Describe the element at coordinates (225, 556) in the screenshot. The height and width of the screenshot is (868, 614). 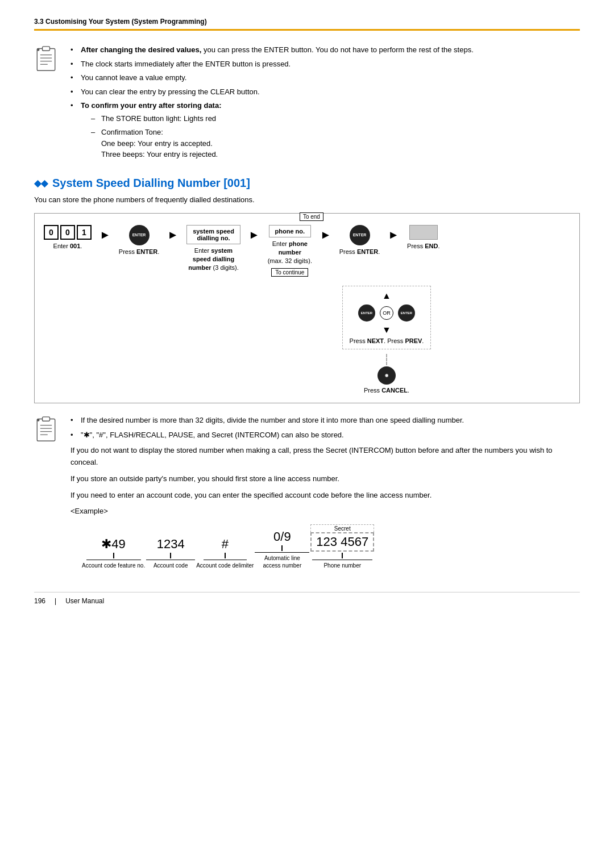
I see `hash-tick` at that location.